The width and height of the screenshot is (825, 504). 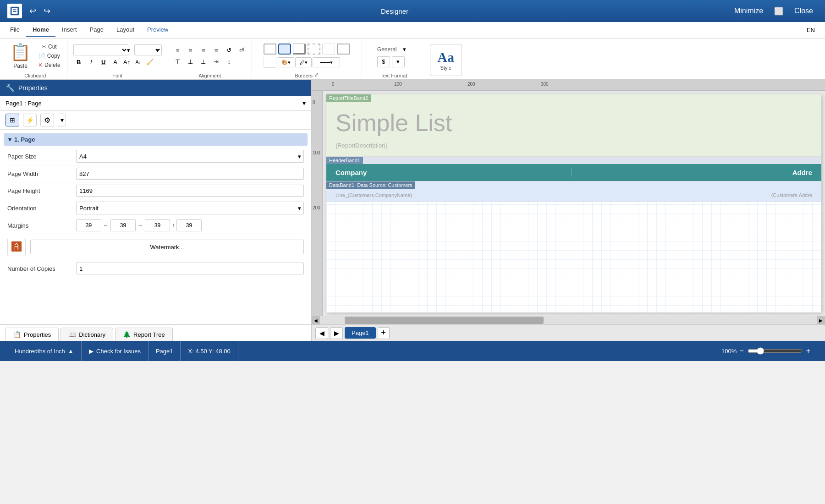 What do you see at coordinates (189, 225) in the screenshot?
I see `margin-bottom-input` at bounding box center [189, 225].